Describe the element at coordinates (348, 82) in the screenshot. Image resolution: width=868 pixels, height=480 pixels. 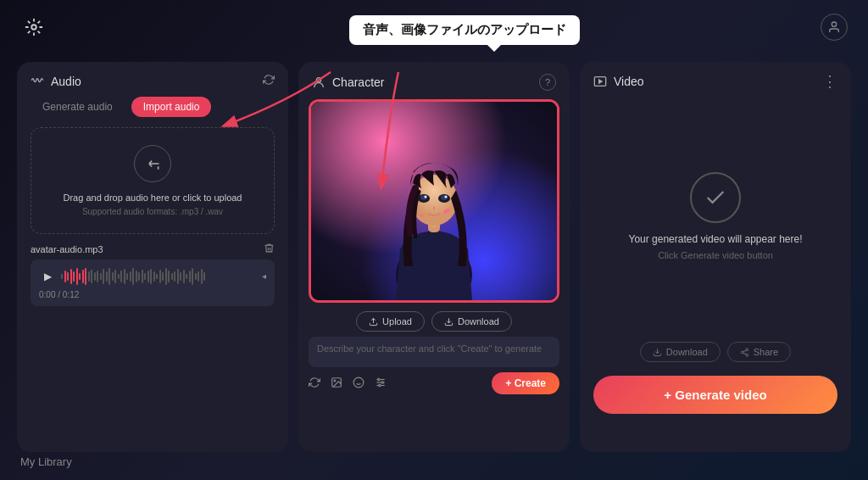
I see `character-title-row: Character` at that location.